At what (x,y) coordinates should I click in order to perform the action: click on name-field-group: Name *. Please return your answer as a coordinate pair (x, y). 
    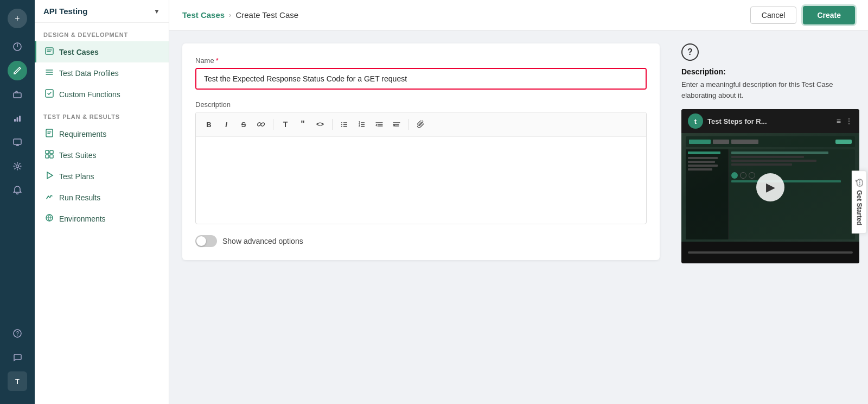
    Looking at the image, I should click on (421, 73).